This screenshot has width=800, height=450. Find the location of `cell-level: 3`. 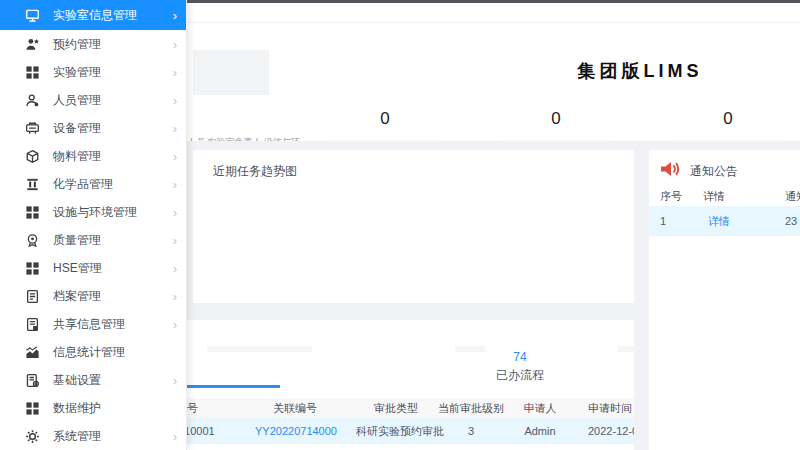

cell-level: 3 is located at coordinates (471, 431).